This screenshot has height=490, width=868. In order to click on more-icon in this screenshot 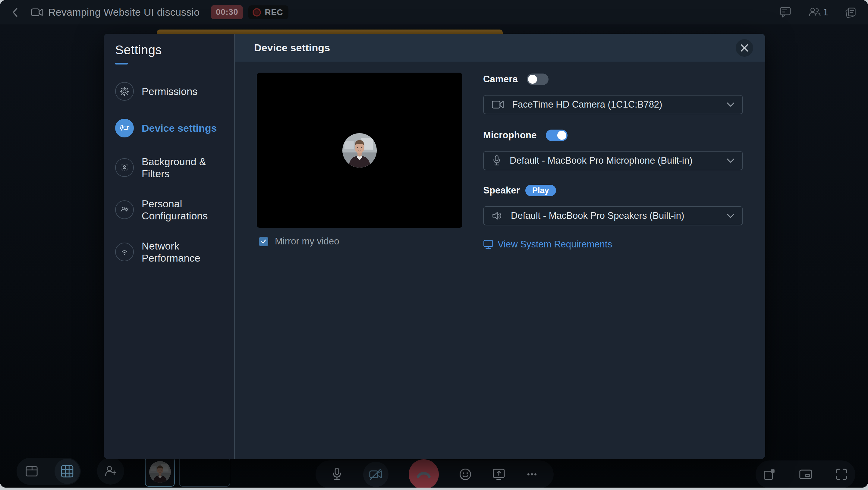, I will do `click(532, 474)`.